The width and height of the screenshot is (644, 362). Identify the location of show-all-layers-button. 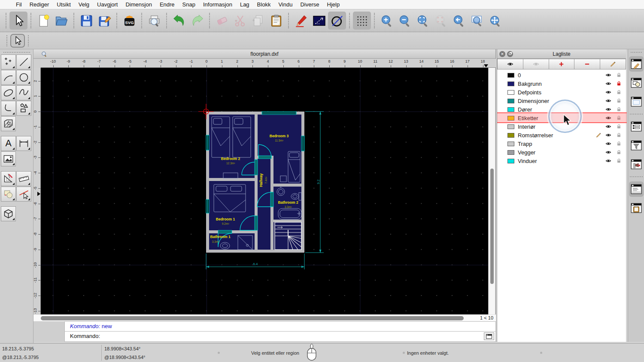
(510, 64).